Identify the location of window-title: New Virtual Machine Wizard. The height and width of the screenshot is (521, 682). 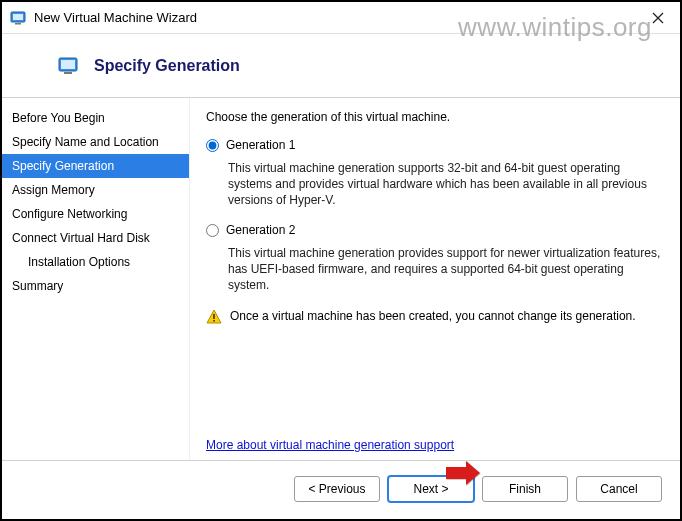
(339, 18).